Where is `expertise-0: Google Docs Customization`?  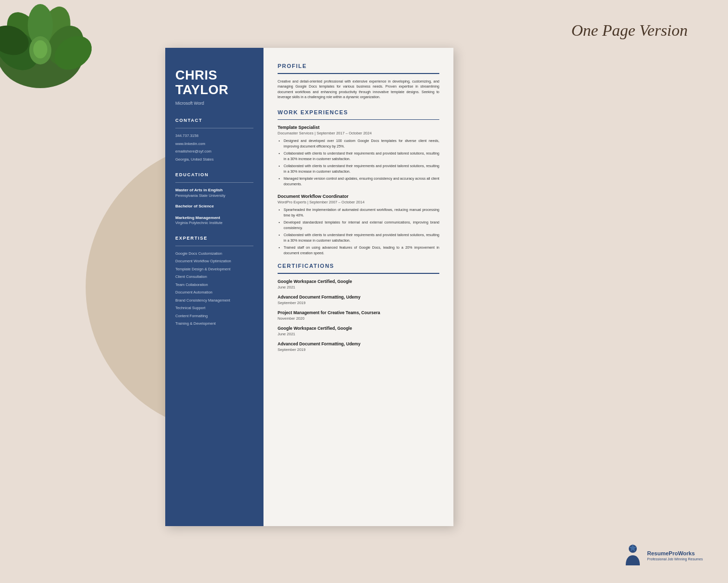
expertise-0: Google Docs Customization is located at coordinates (215, 254).